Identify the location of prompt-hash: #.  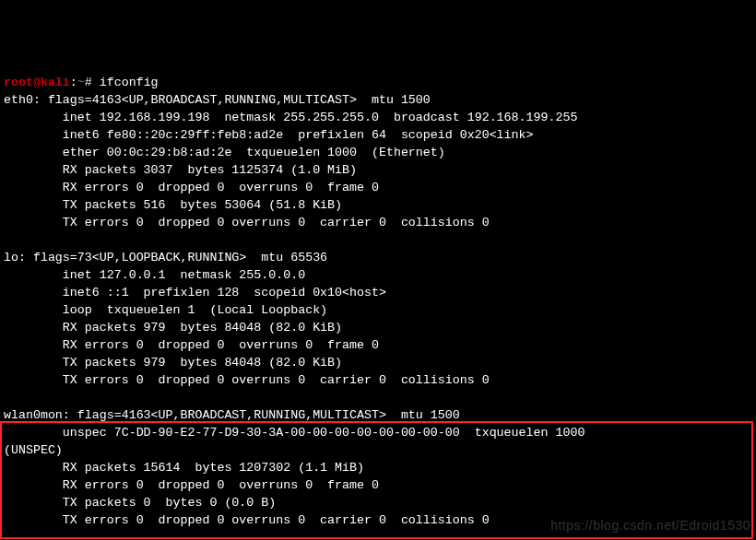
(92, 83).